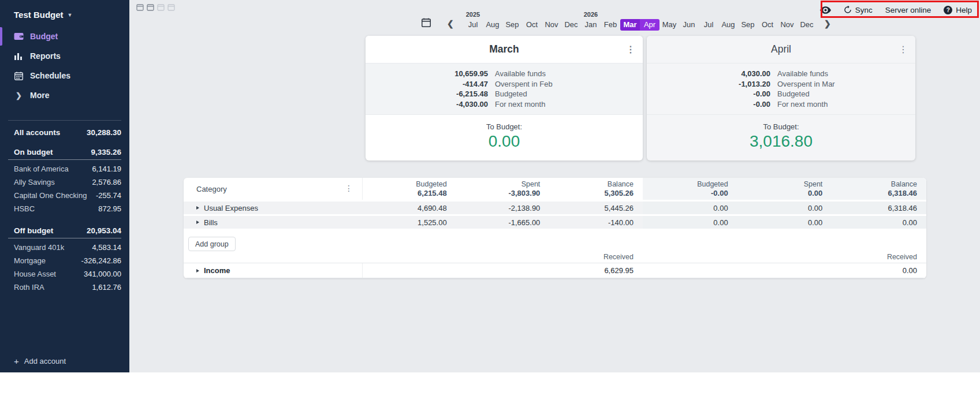 The width and height of the screenshot is (980, 403). What do you see at coordinates (610, 25) in the screenshot?
I see `month-feb-2026: Feb` at bounding box center [610, 25].